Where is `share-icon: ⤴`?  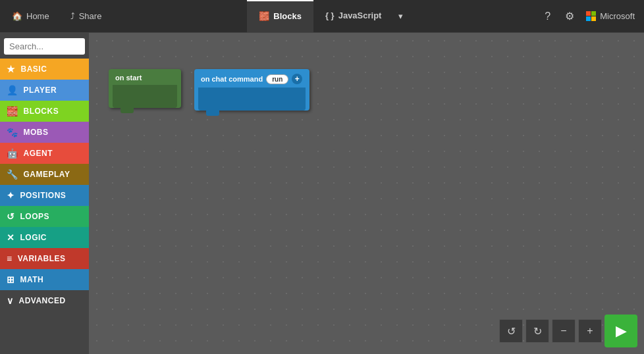
share-icon: ⤴ is located at coordinates (72, 16).